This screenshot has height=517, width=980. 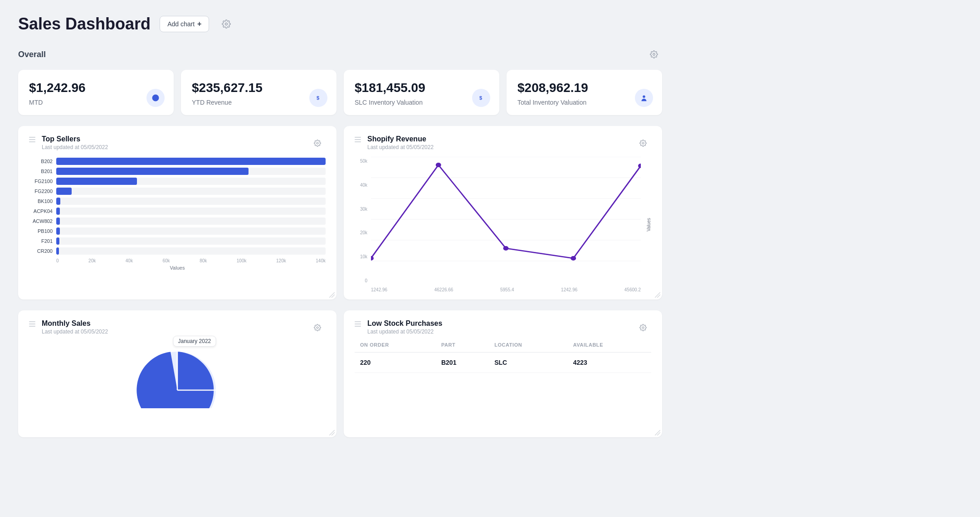 What do you see at coordinates (41, 231) in the screenshot?
I see `bar-label: PB100` at bounding box center [41, 231].